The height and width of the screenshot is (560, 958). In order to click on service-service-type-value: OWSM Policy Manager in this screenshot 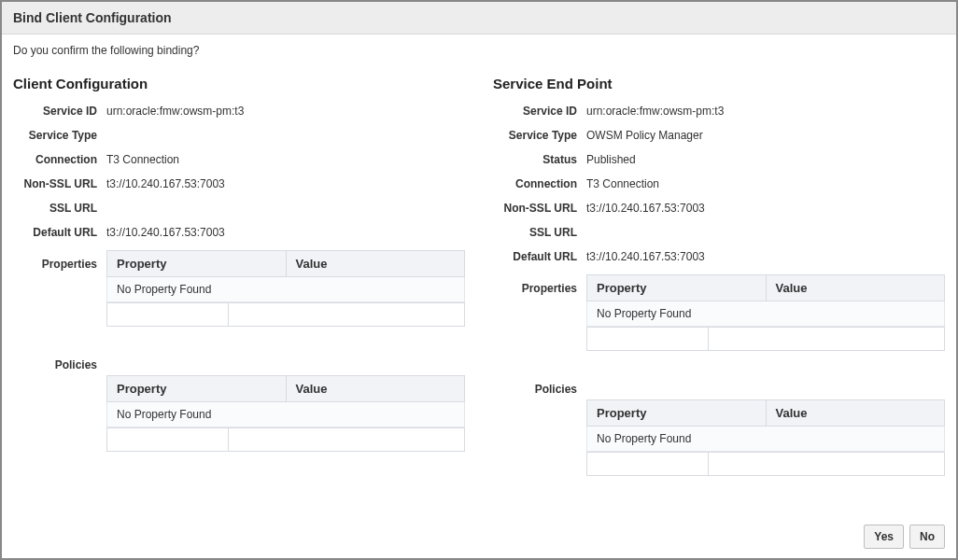, I will do `click(644, 135)`.